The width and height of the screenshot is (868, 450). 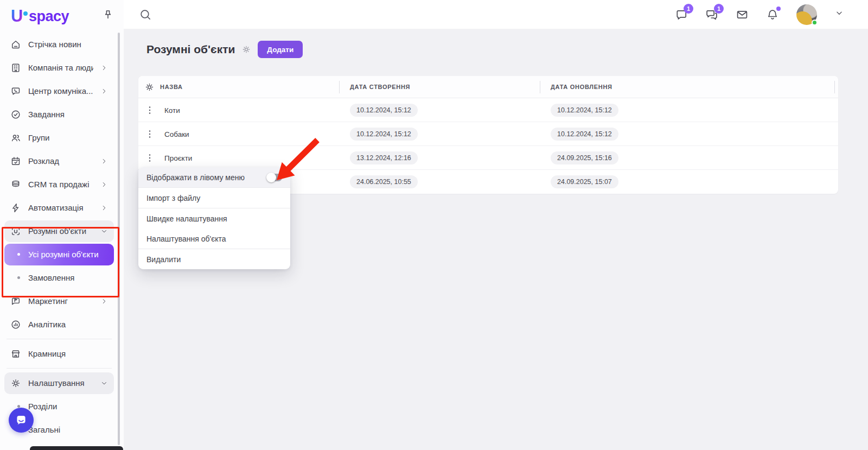 I want to click on menu-item-label: Налаштування об'єкта, so click(x=187, y=239).